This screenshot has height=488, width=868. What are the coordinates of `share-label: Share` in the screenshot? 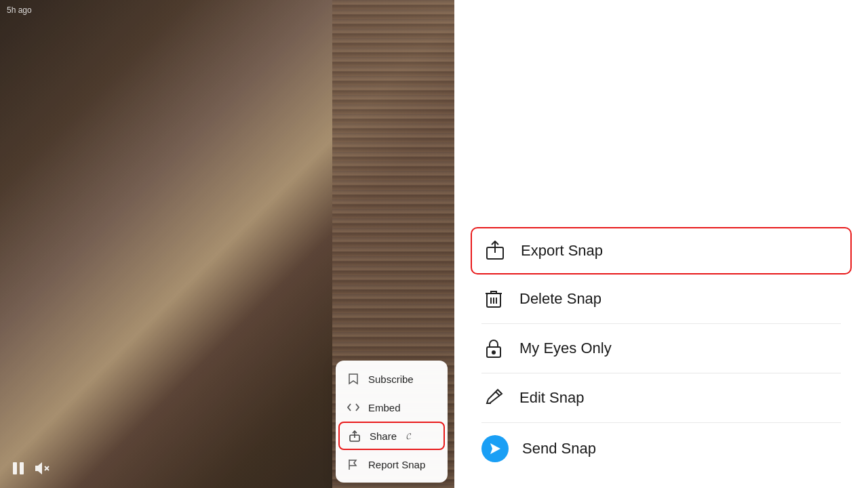 It's located at (383, 436).